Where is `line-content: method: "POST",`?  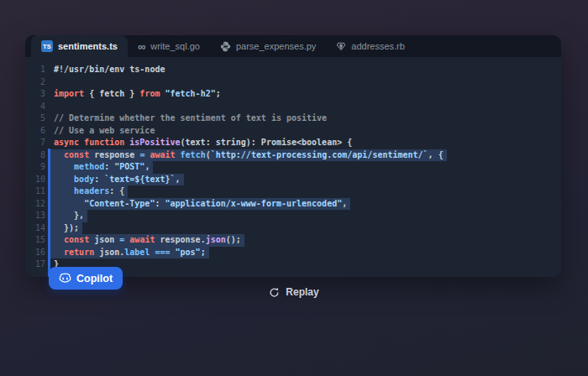
line-content: method: "POST", is located at coordinates (101, 168).